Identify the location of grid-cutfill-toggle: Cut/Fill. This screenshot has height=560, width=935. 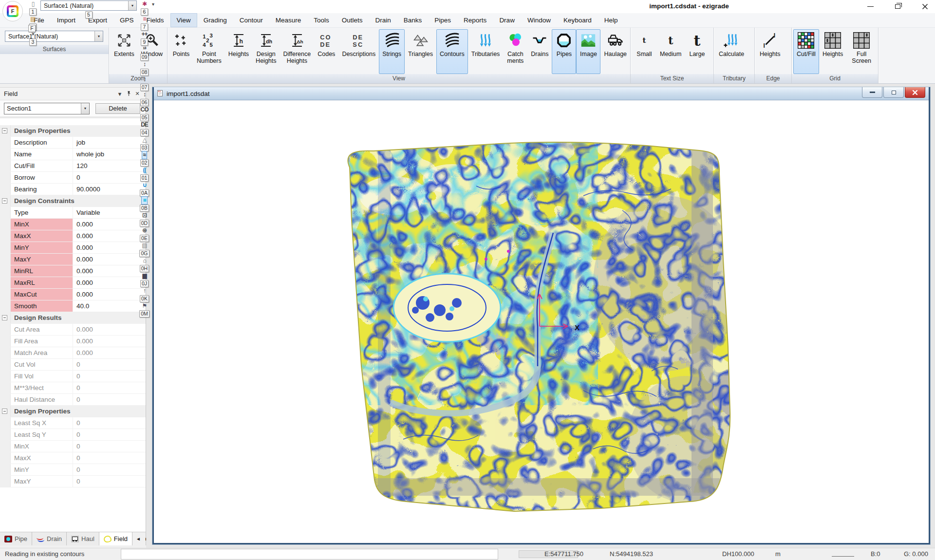
(806, 52).